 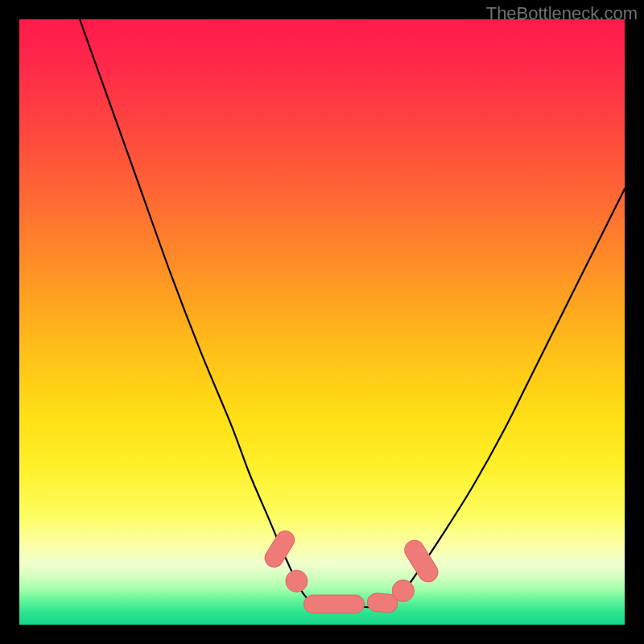 I want to click on watermark-text: TheBottleneck.com, so click(x=562, y=14).